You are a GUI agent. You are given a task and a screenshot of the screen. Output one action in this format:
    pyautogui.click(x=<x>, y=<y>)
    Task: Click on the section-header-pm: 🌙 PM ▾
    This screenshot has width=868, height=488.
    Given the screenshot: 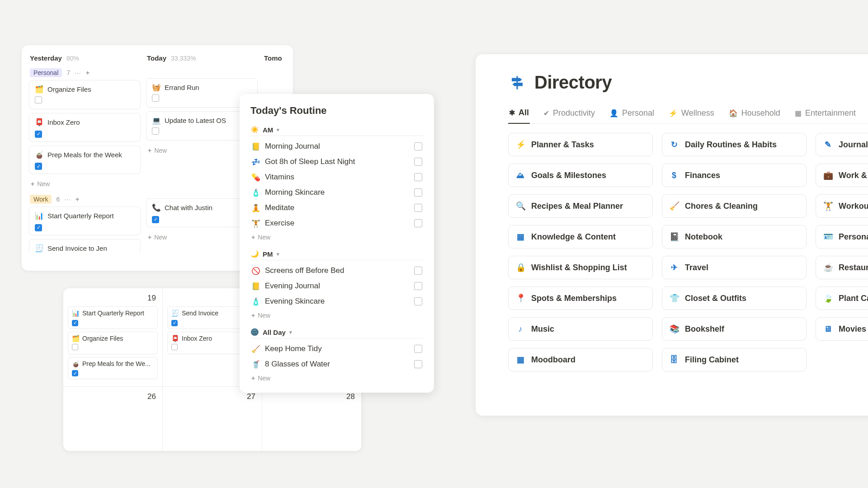 What is the action you would take?
    pyautogui.click(x=337, y=254)
    